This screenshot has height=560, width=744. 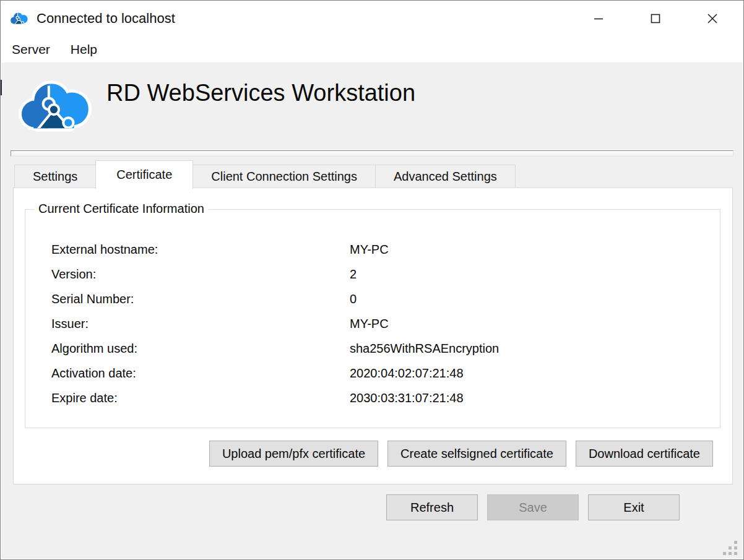 I want to click on field-row-external-hostname: External hostname: MY-PC, so click(x=373, y=249).